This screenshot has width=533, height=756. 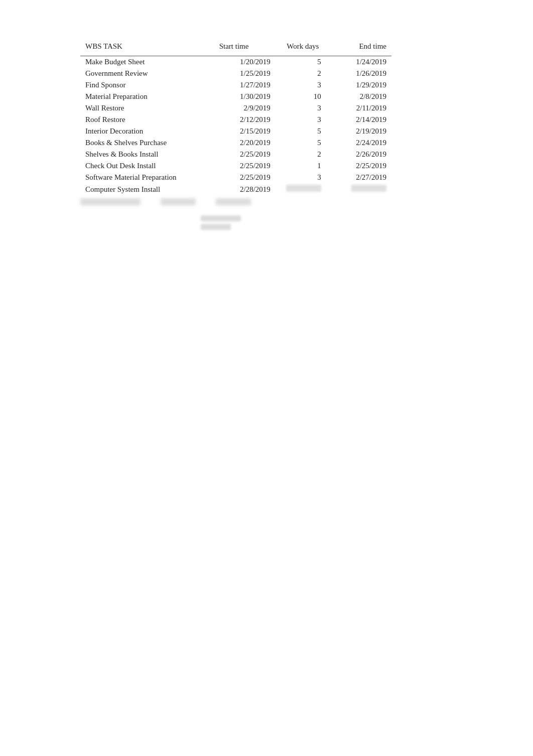 I want to click on cell-starttime: 2/20/2019, so click(x=245, y=143).